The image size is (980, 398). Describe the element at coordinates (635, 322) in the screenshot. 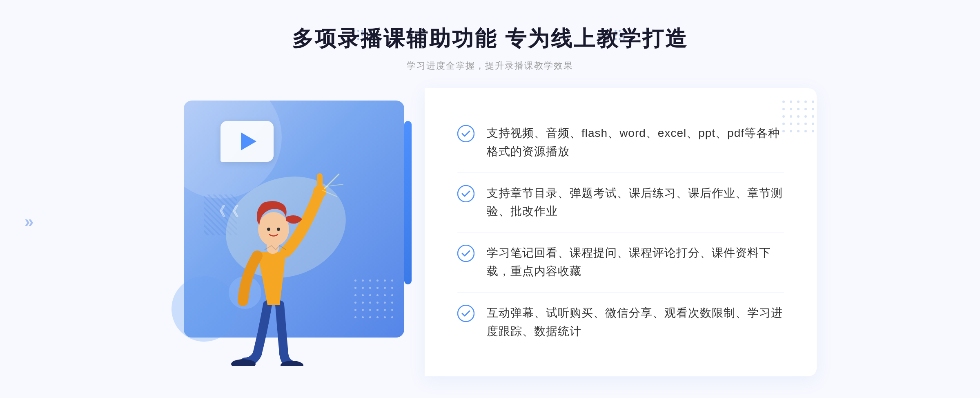

I see `feature-text-4: 互动弹幕、试听购买、微信分享、观看次数限制、学习进度跟踪、数据统计` at that location.